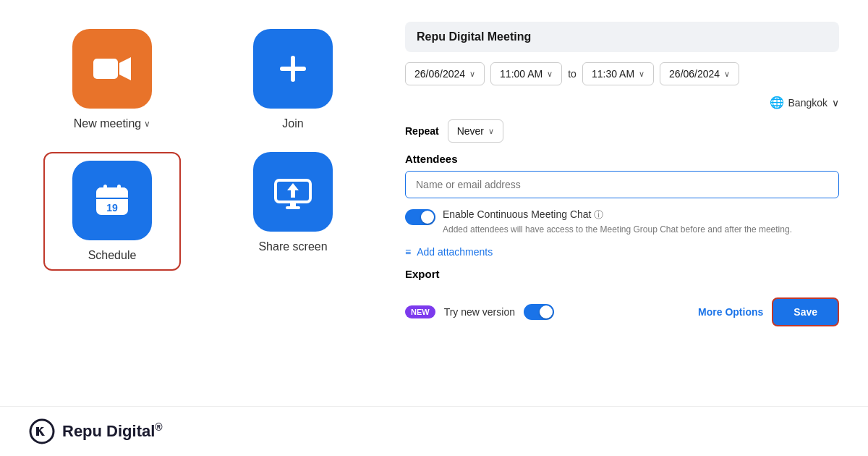 The width and height of the screenshot is (868, 456). I want to click on start-date-value: 26/06/2024, so click(440, 74).